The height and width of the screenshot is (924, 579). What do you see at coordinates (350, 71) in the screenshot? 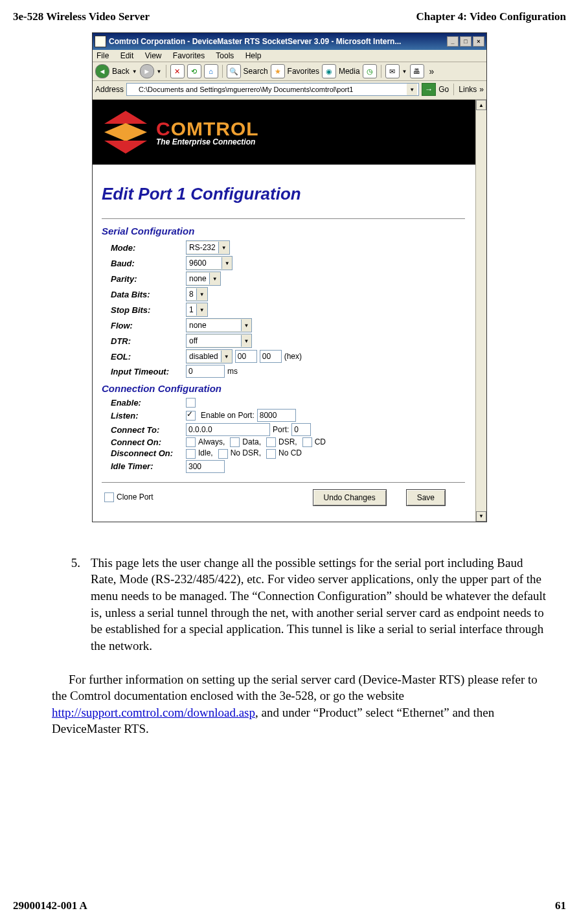
I see `media-label: Media` at bounding box center [350, 71].